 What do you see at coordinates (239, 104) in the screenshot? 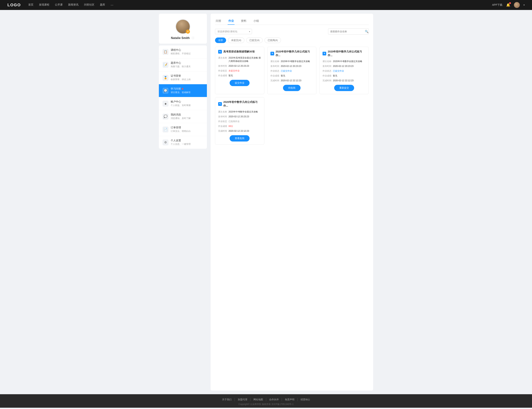
I see `card-title-row-4: ✎ 2020年初中数学几何公式练习作...` at bounding box center [239, 104].